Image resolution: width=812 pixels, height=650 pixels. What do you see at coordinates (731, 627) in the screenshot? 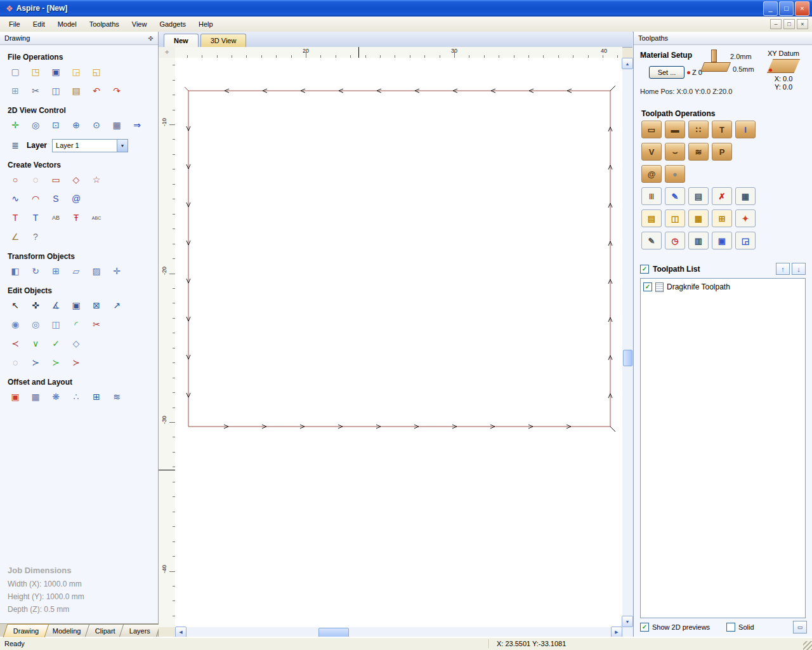
I see `solid-checkbox` at bounding box center [731, 627].